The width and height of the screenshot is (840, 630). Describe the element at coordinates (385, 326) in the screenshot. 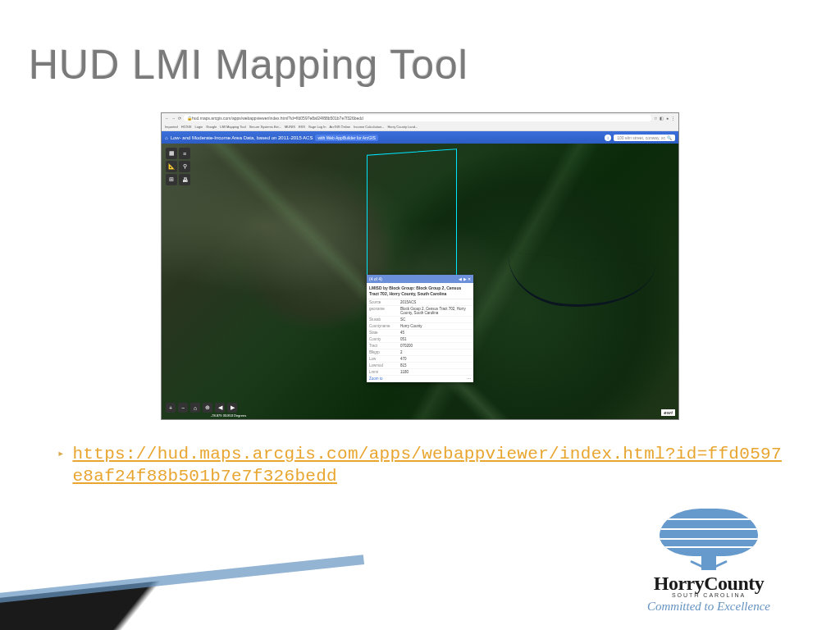

I see `popup-key: Countyname` at that location.